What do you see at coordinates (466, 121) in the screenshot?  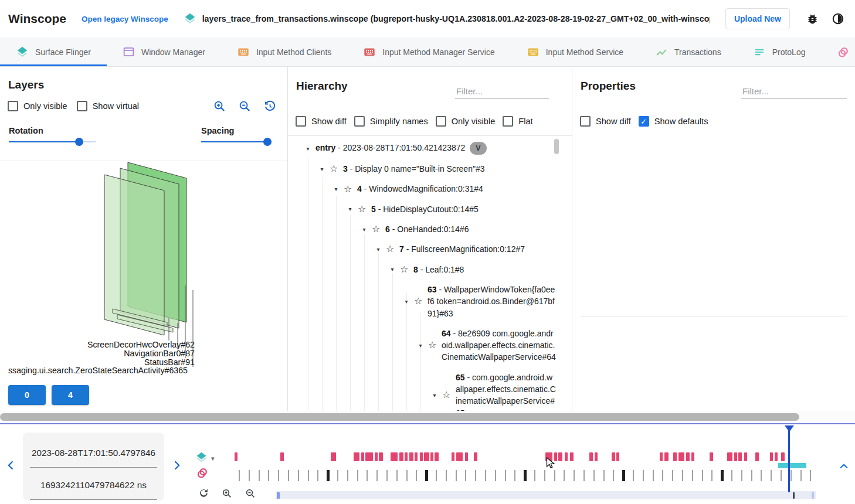 I see `hierarchy-only-visible-checkbox: Only visible` at bounding box center [466, 121].